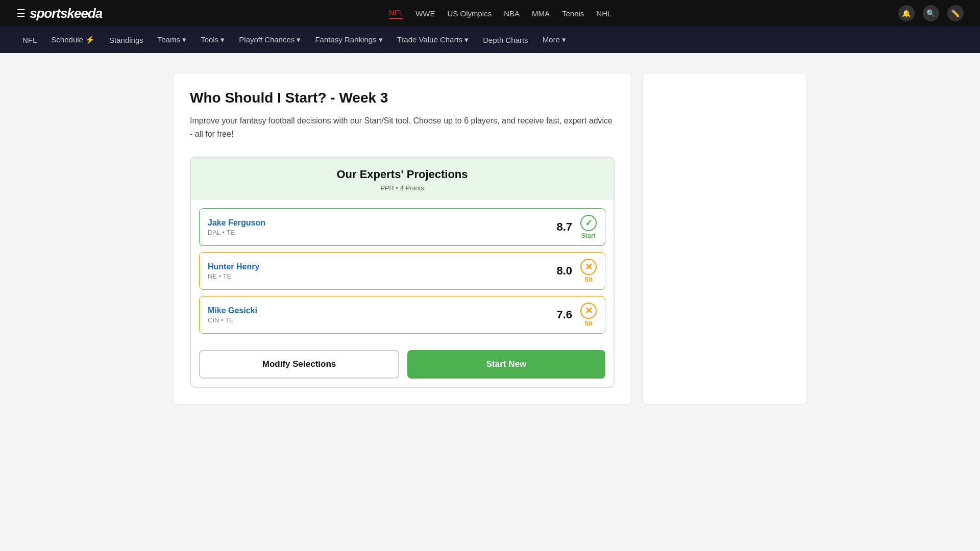  What do you see at coordinates (500, 13) in the screenshot?
I see `top-nav-links: NFLWWEUS OlympicsNBAMMATennisNHL` at bounding box center [500, 13].